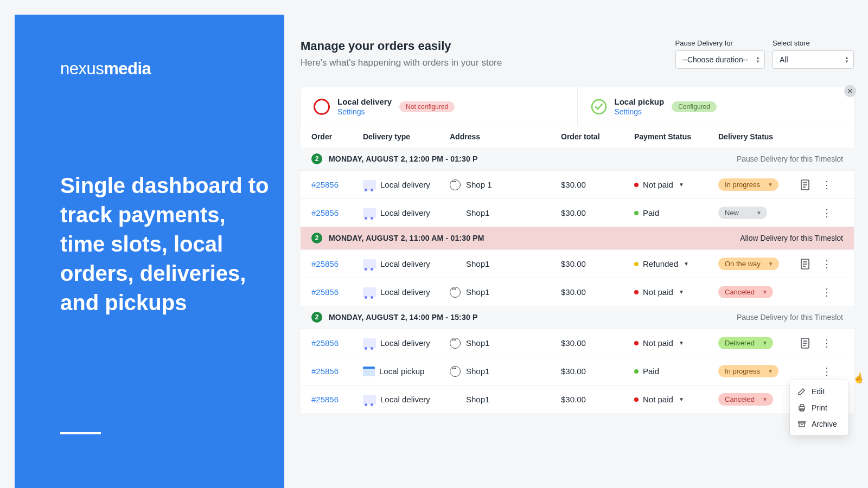  I want to click on status-badge: Configured, so click(694, 107).